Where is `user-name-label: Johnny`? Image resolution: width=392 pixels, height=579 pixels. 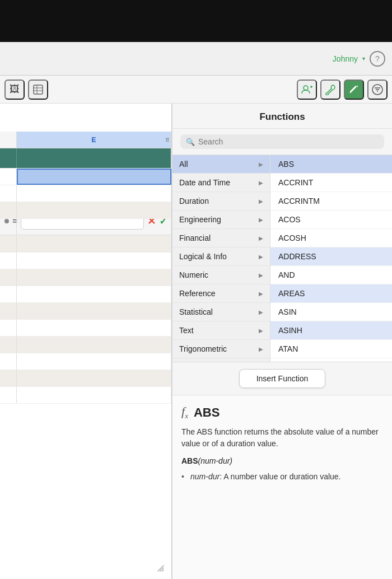 user-name-label: Johnny is located at coordinates (345, 59).